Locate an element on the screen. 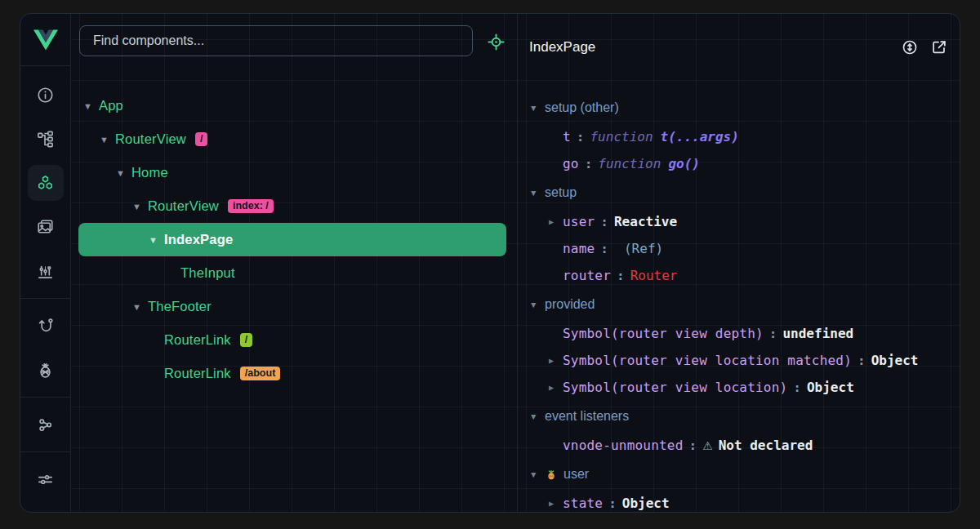 This screenshot has width=980, height=529. property-key: vnode-unmounted is located at coordinates (623, 446).